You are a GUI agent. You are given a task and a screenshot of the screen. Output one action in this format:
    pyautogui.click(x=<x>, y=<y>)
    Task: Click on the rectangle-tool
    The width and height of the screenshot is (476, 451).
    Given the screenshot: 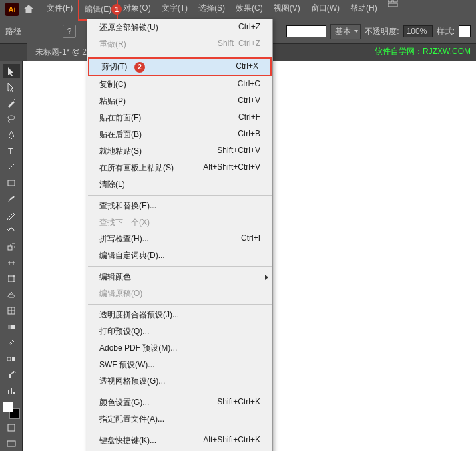 What is the action you would take?
    pyautogui.click(x=11, y=183)
    